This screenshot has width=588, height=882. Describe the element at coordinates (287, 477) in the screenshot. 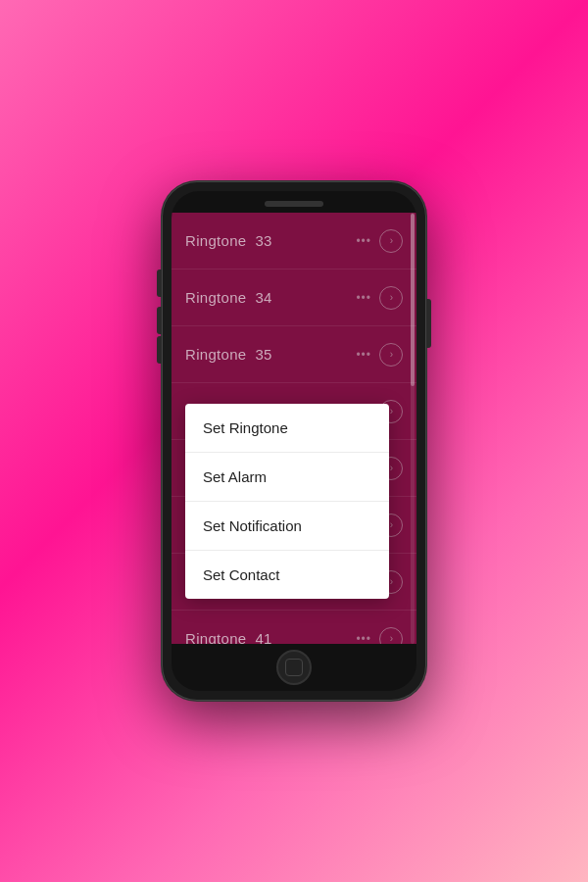

I see `context-menu-item-2: Set Alarm` at that location.